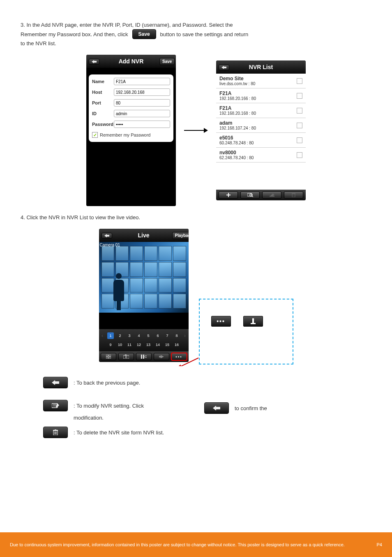  I want to click on back-confirm-icon, so click(217, 408).